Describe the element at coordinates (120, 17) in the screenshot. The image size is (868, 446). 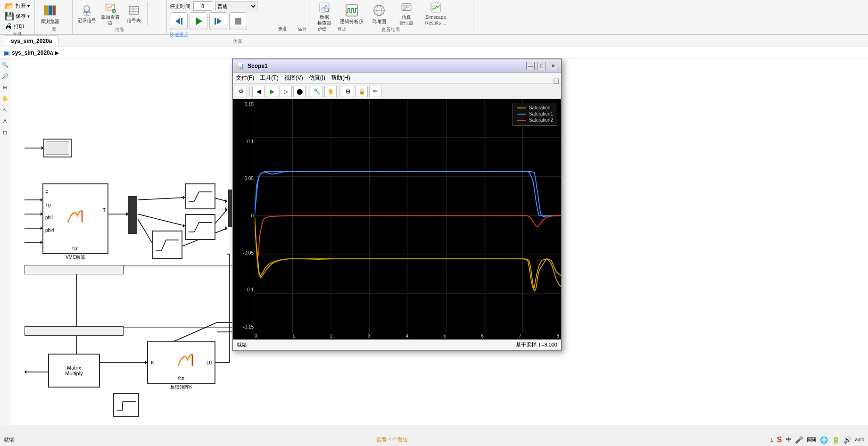
I see `prepare-group: 记录信号 添加查看器 信号表 准备` at that location.